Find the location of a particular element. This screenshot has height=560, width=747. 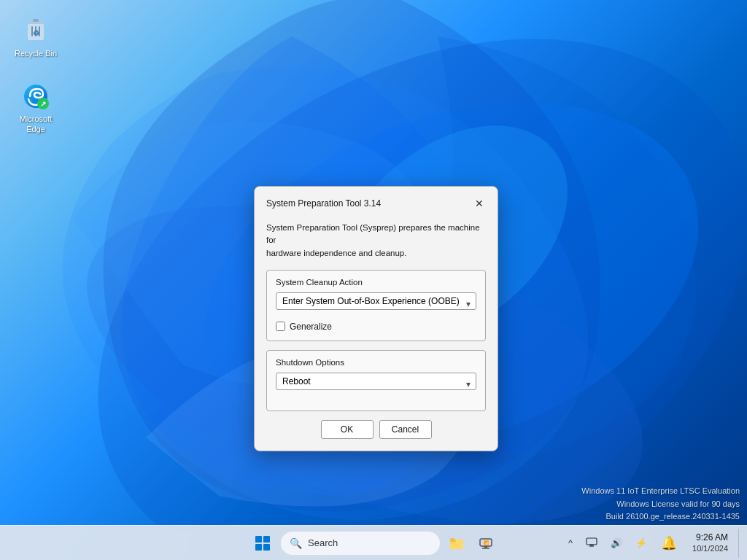

dialog-desc-line1: System Preparation Tool (Sysprep) prepar… is located at coordinates (374, 233).